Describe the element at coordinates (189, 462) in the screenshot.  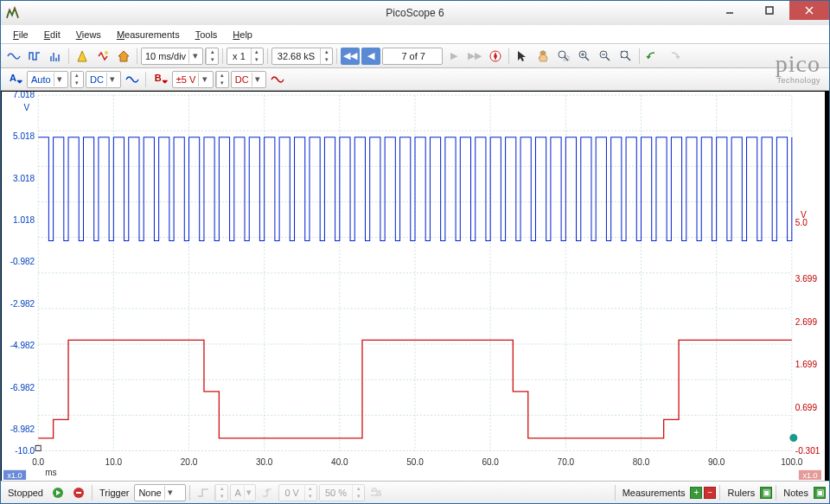
I see `svg-text: 20.0` at that location.